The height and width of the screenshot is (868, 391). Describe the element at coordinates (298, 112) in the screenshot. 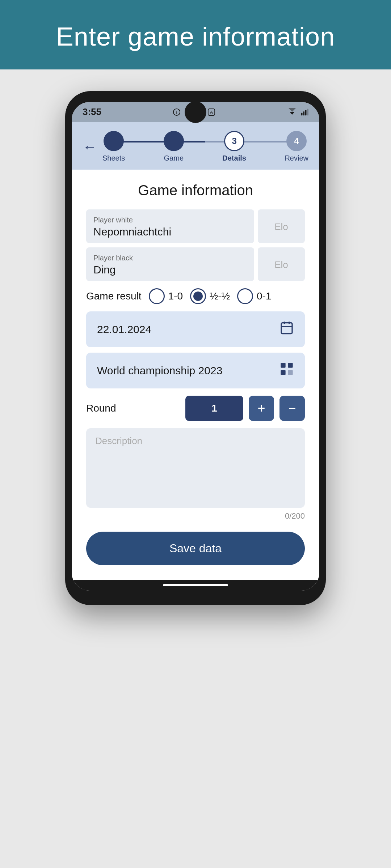

I see `status-right-icons` at that location.